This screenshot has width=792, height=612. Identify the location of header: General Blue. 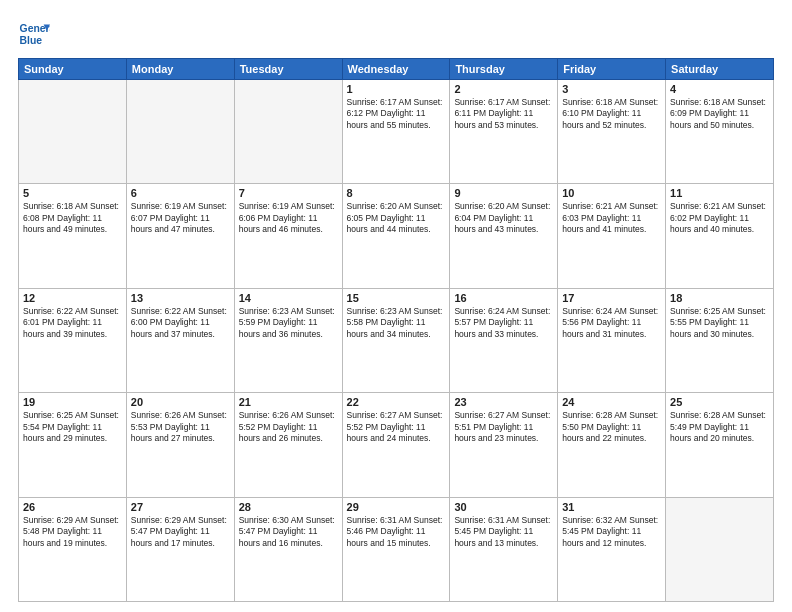
(396, 34).